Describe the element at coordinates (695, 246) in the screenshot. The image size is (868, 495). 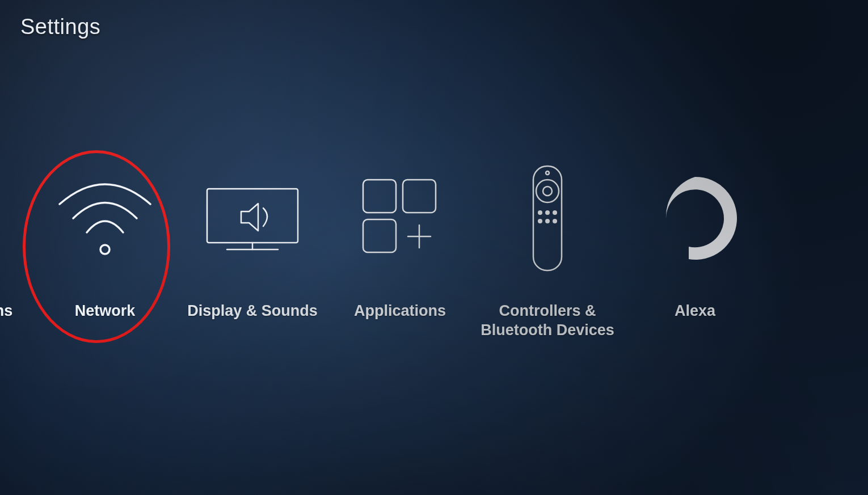
I see `settings-item-alexa: Alexa` at that location.